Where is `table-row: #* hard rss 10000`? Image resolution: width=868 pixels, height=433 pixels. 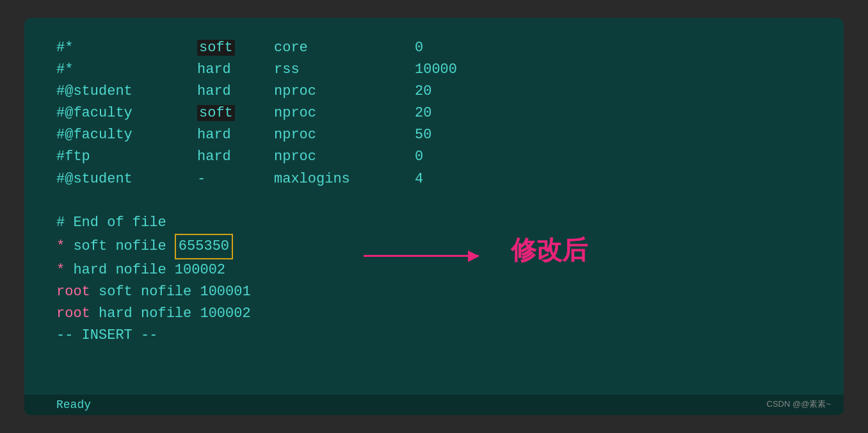
table-row: #* hard rss 10000 is located at coordinates (434, 70).